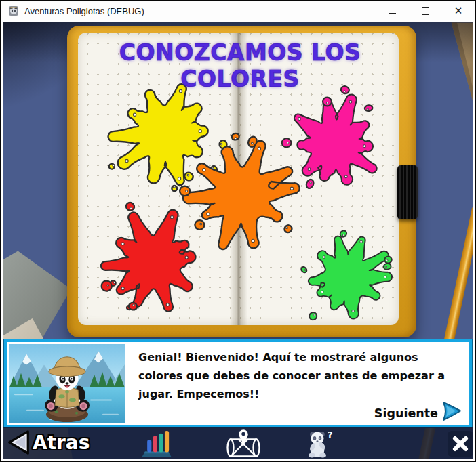  I want to click on paint-splat-green, so click(347, 279).